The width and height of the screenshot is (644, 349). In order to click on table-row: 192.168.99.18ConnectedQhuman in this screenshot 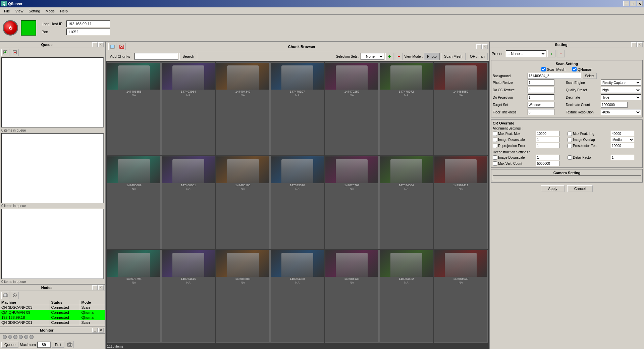, I will do `click(53, 317)`.